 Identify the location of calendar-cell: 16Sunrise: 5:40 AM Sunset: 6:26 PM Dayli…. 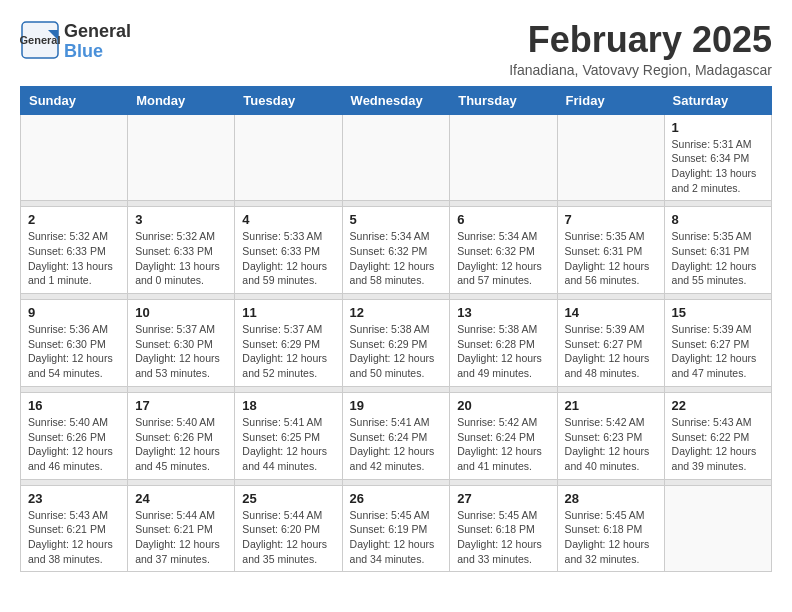
(74, 436).